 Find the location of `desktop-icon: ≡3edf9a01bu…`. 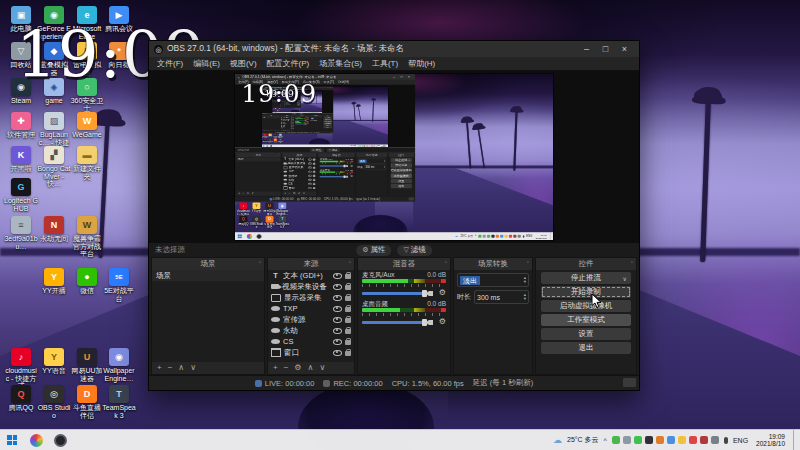

desktop-icon: ≡3edf9a01bu… is located at coordinates (21, 233).